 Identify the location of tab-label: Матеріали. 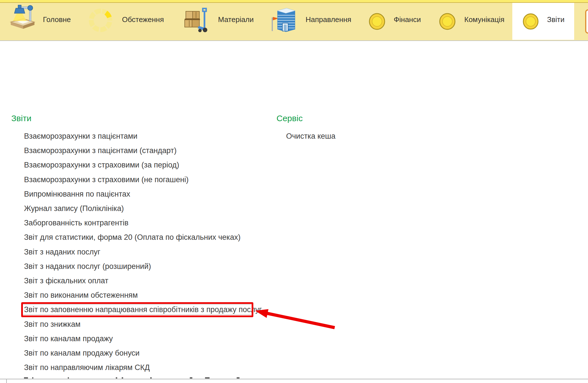
(236, 20).